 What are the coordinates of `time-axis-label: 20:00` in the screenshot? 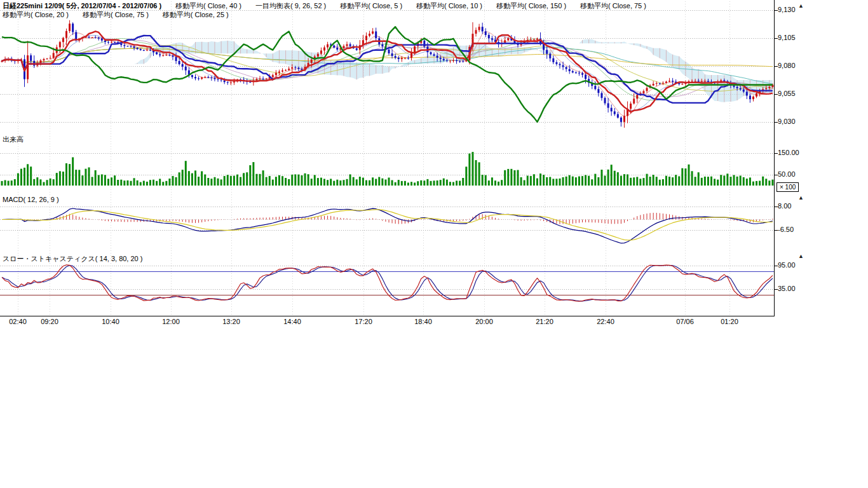 It's located at (484, 322).